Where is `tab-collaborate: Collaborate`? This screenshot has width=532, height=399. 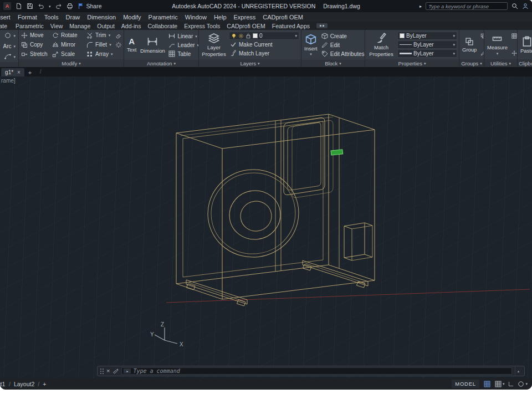 tab-collaborate: Collaborate is located at coordinates (162, 26).